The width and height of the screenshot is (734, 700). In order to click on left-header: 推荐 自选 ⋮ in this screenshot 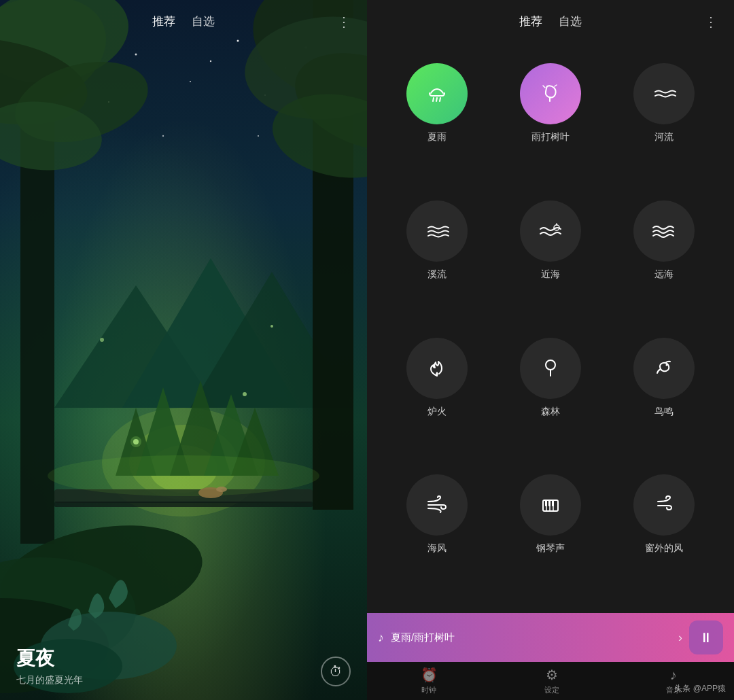, I will do `click(184, 22)`.